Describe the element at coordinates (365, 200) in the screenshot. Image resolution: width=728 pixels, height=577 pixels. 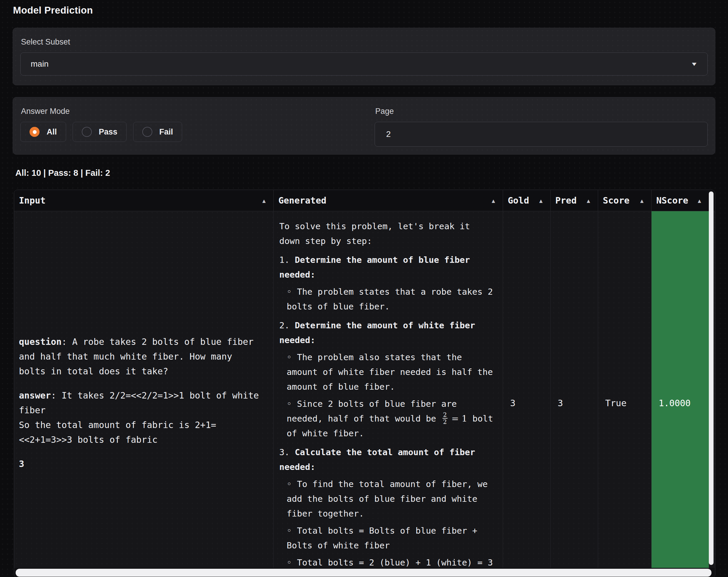
I see `table-header-row: Input▲Generated▲Gold▲Pred▲Score▲NScore▲` at that location.